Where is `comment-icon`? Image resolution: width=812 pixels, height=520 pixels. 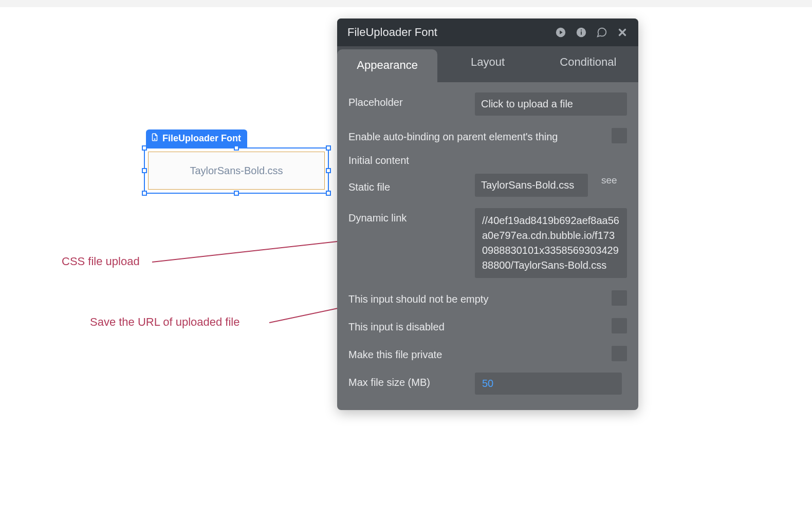
comment-icon is located at coordinates (602, 32).